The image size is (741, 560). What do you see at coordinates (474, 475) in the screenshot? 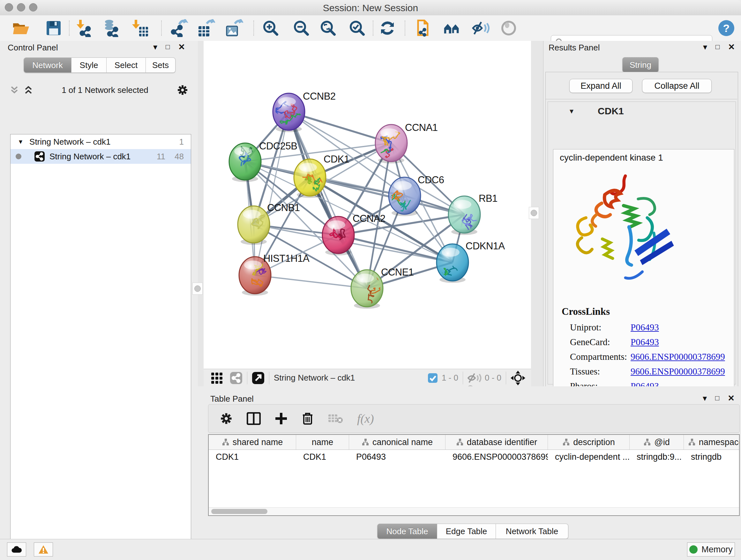
I see `node-attribute-table: shared namenamecanonical namedatabase id…` at bounding box center [474, 475].